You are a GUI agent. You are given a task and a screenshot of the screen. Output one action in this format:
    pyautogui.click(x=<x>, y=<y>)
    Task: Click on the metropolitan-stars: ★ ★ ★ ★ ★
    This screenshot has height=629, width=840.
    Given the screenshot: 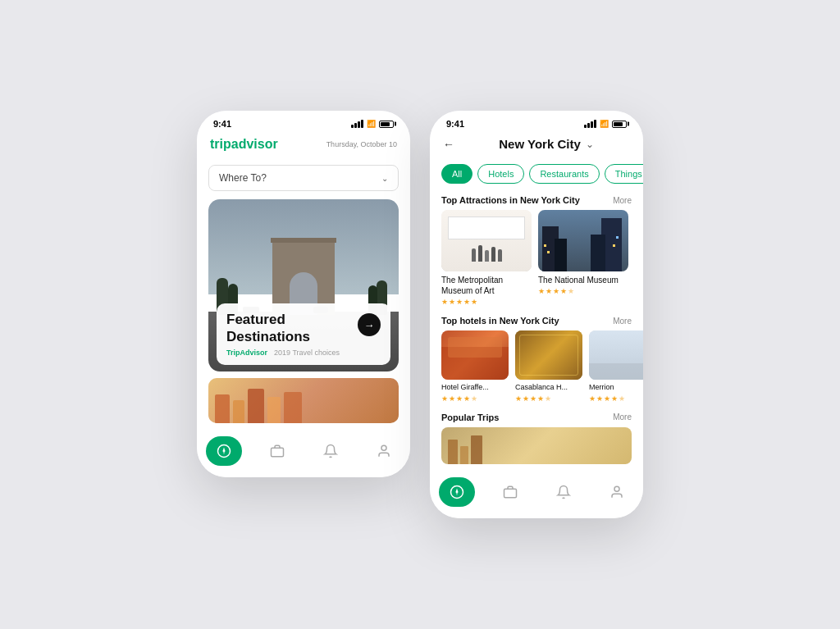 What is the action you would take?
    pyautogui.click(x=486, y=302)
    